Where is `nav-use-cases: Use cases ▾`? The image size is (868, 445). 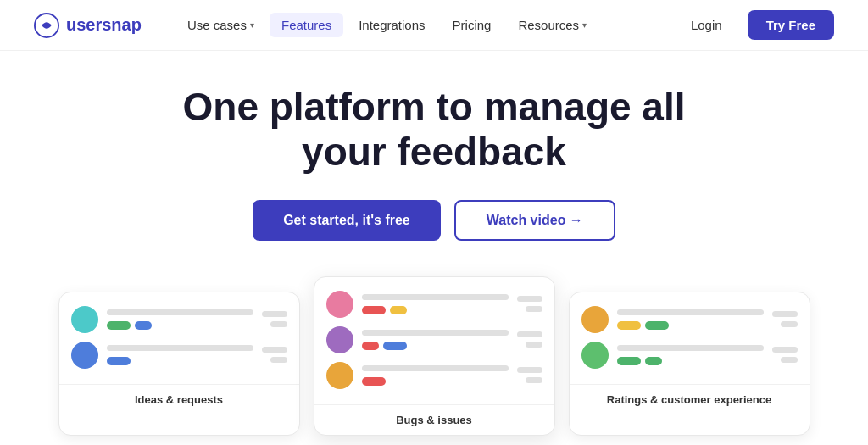
nav-use-cases: Use cases ▾ is located at coordinates (220, 25).